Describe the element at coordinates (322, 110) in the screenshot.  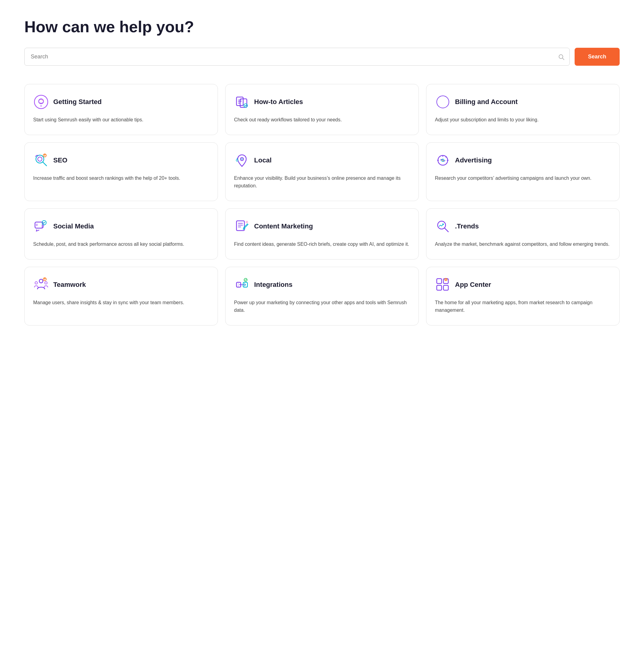
I see `card-how-to-articles: How-to Articles Check out ready workflow…` at that location.